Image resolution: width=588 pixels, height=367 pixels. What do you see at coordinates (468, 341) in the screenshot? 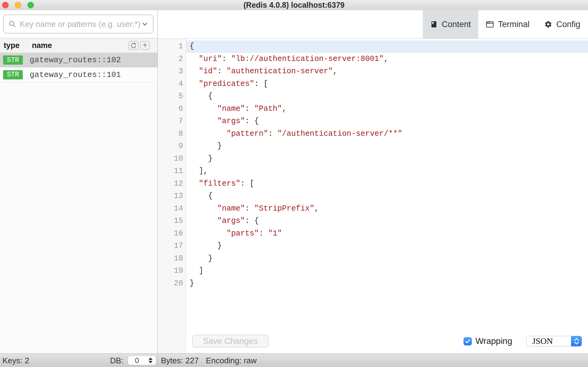
I see `checkmark-icon` at bounding box center [468, 341].